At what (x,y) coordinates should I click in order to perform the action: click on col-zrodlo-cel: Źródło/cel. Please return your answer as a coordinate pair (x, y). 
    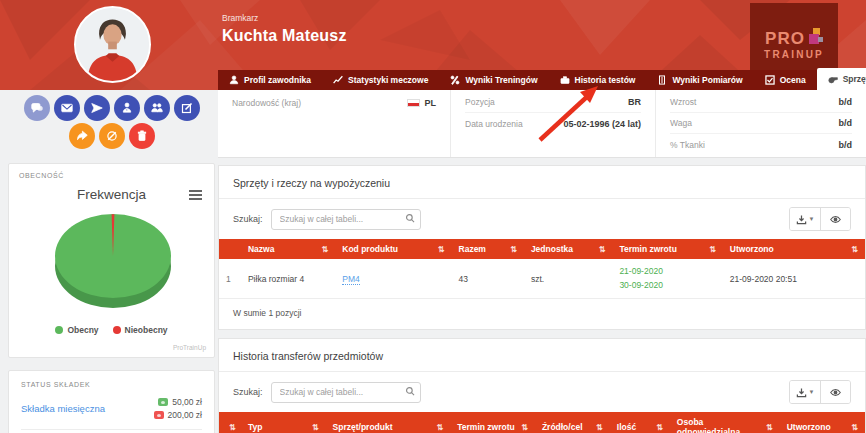
    Looking at the image, I should click on (562, 427).